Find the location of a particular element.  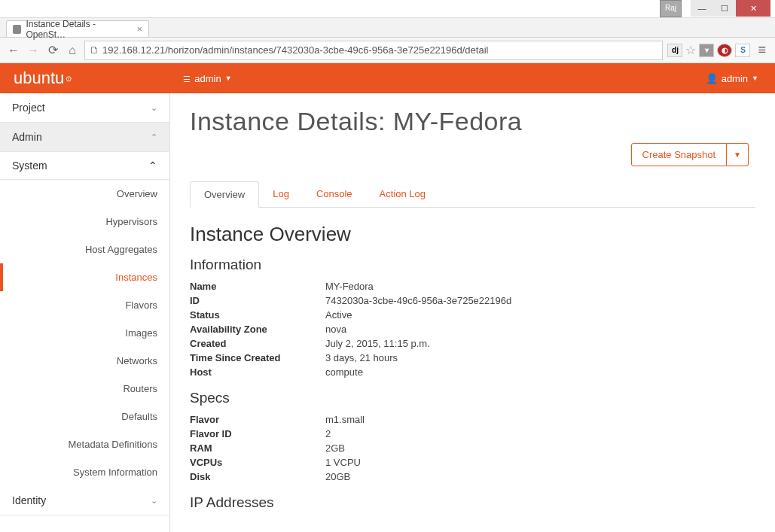

sidebar-item-flavors: Flavors is located at coordinates (84, 306).